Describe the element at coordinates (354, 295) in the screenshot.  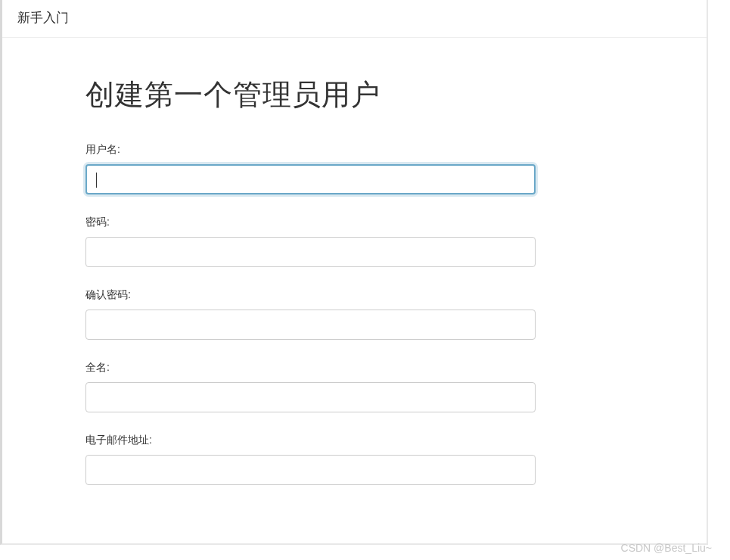
I see `confirm-password-label: 确认密码:` at that location.